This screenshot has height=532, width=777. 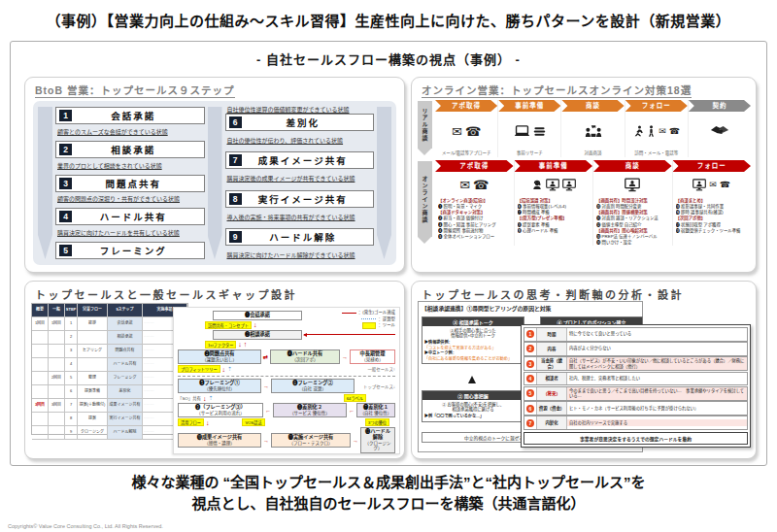 What do you see at coordinates (350, 334) in the screenshot?
I see `red-long-arrow` at bounding box center [350, 334].